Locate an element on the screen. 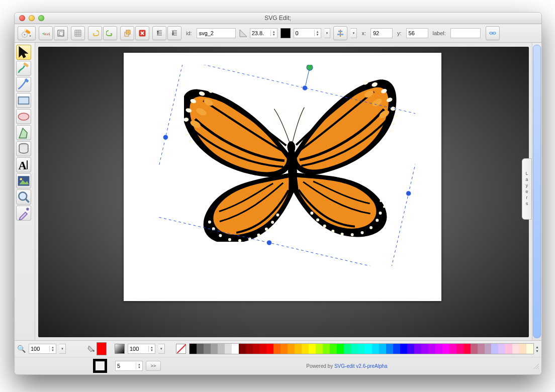 The height and width of the screenshot is (392, 555). layers-panel-toggle: Layers is located at coordinates (527, 189).